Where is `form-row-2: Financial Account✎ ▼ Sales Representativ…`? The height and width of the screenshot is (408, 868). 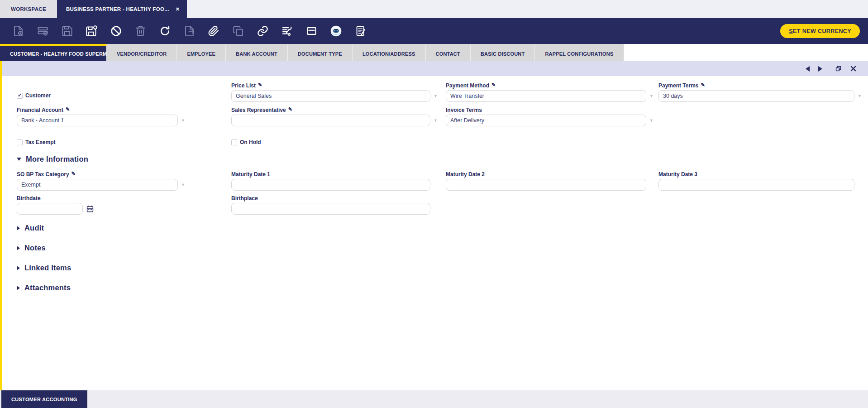
form-row-2: Financial Account✎ ▼ Sales Representativ… is located at coordinates (443, 116).